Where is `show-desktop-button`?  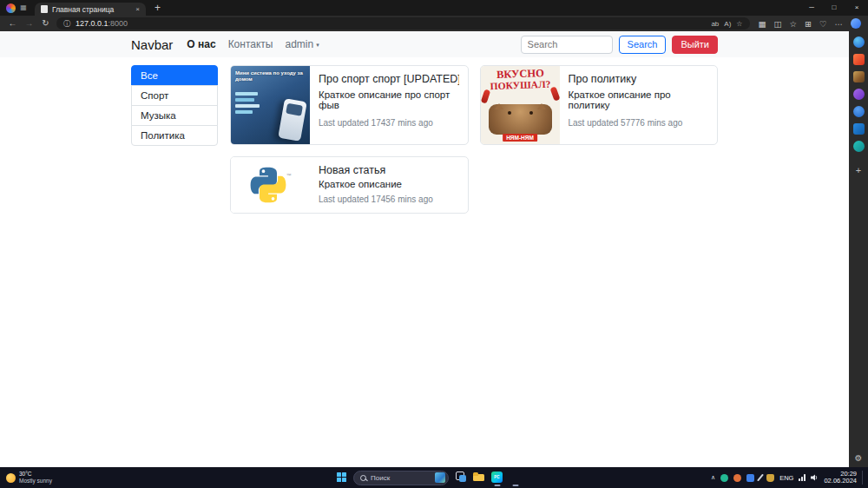
show-desktop-button is located at coordinates (863, 478).